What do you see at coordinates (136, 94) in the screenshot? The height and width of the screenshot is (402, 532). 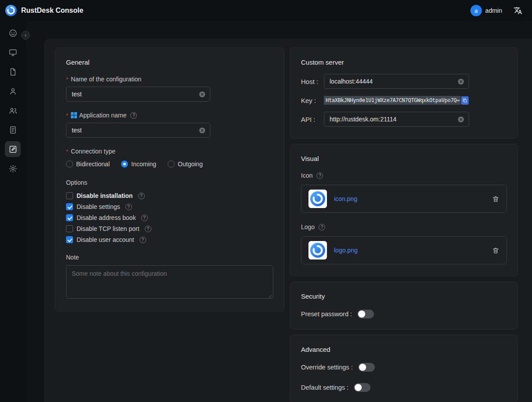 I see `name-input` at bounding box center [136, 94].